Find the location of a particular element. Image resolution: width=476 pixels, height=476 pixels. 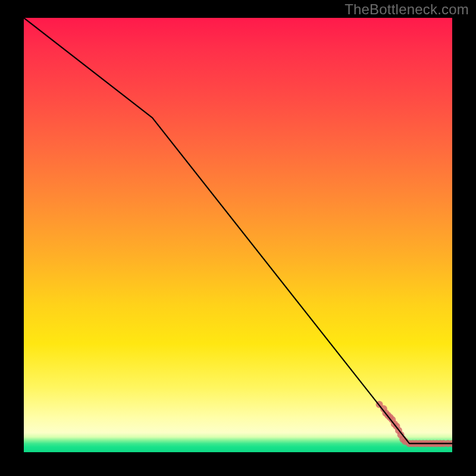

watermark-text: TheBottleneck.com is located at coordinates (407, 10).